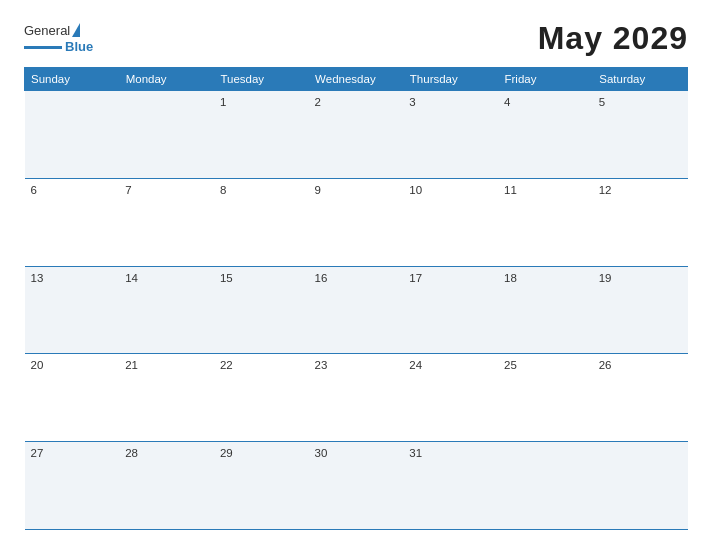  Describe the element at coordinates (606, 365) in the screenshot. I see `day-number: 26` at that location.